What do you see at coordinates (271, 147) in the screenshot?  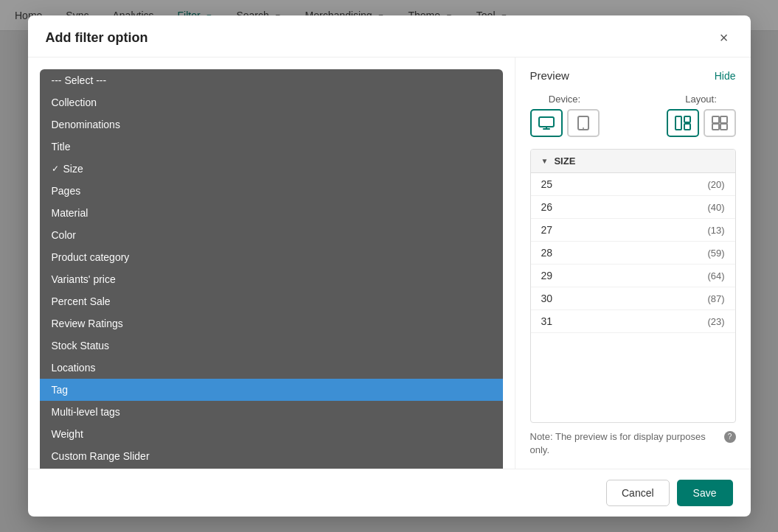 I see `option-title: Title` at bounding box center [271, 147].